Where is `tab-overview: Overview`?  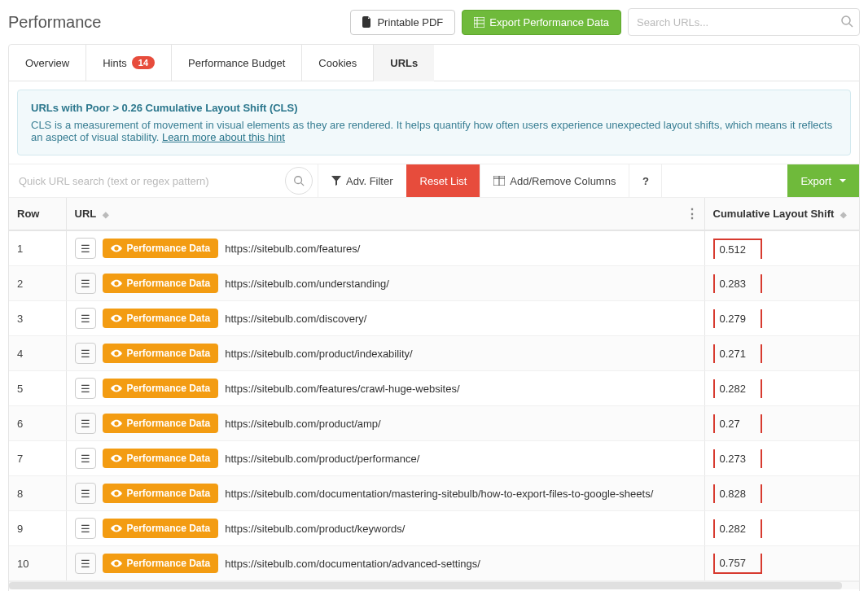
tab-overview: Overview is located at coordinates (47, 63).